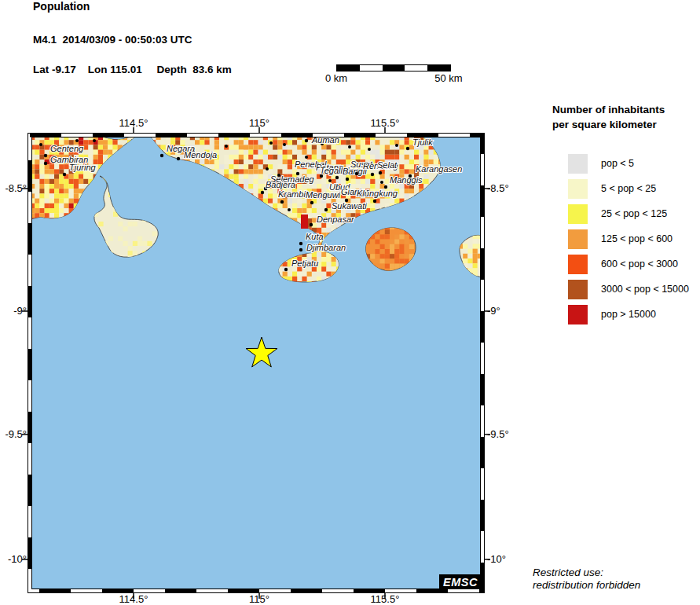 The height and width of the screenshot is (605, 700). What do you see at coordinates (634, 214) in the screenshot?
I see `legend-item-label: 25 < pop < 125` at bounding box center [634, 214].